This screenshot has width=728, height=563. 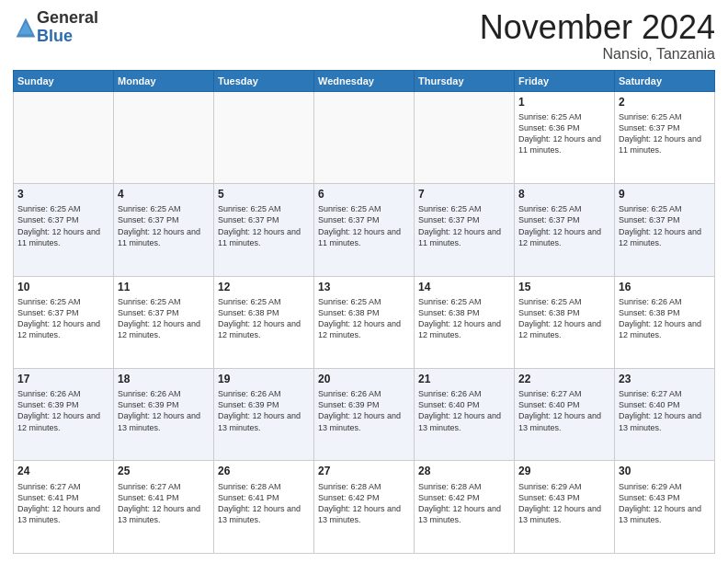 I want to click on calendar-cell-w5-d3: 27Sunrise: 6:28 AM Sunset: 6:42 PM Dayli…, so click(x=364, y=508).